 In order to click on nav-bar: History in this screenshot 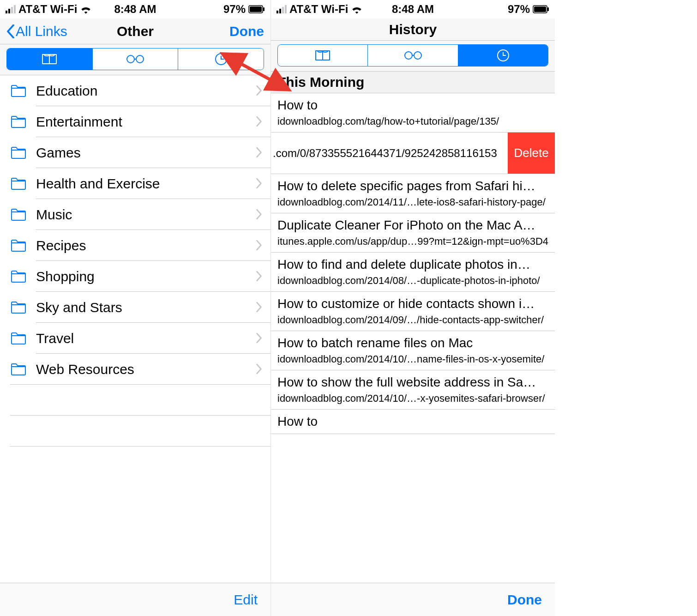, I will do `click(413, 30)`.